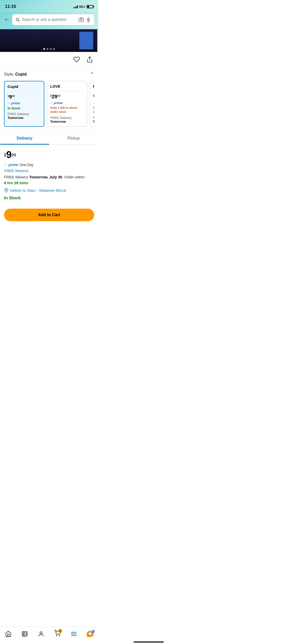  What do you see at coordinates (11, 7) in the screenshot?
I see `status-time: 11:15` at bounding box center [11, 7].